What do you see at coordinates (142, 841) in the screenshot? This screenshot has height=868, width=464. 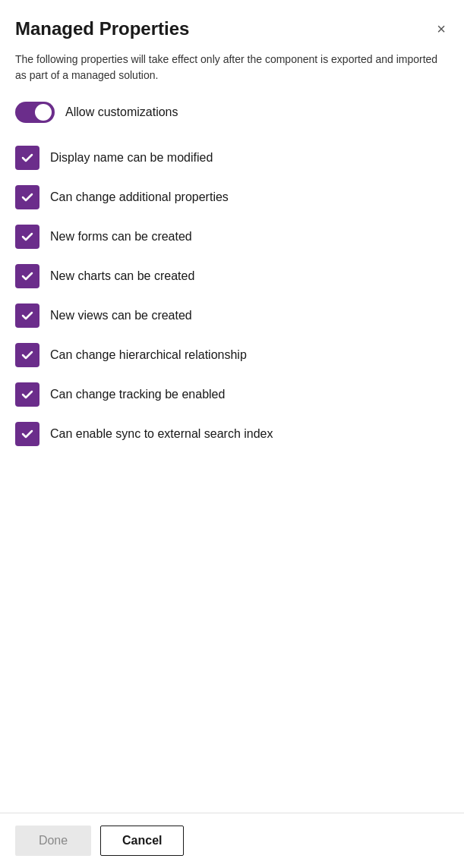 I see `cancel-button: Cancel` at bounding box center [142, 841].